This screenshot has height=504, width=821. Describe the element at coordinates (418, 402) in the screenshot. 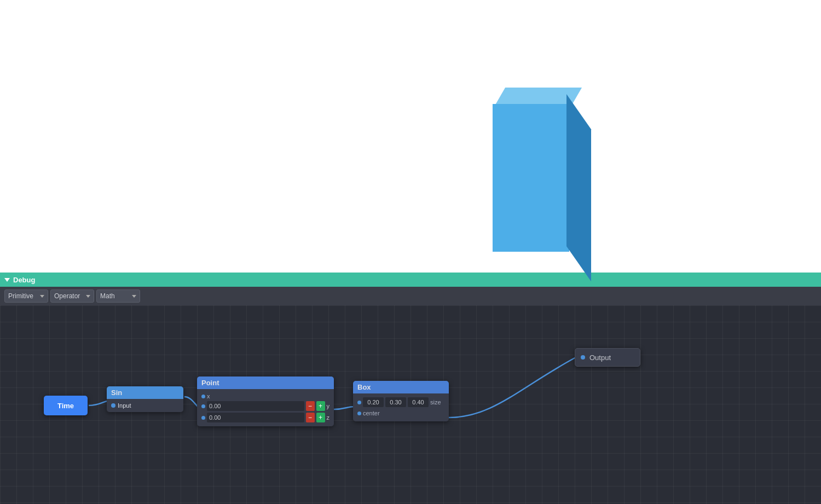

I see `box-size-z-input` at that location.